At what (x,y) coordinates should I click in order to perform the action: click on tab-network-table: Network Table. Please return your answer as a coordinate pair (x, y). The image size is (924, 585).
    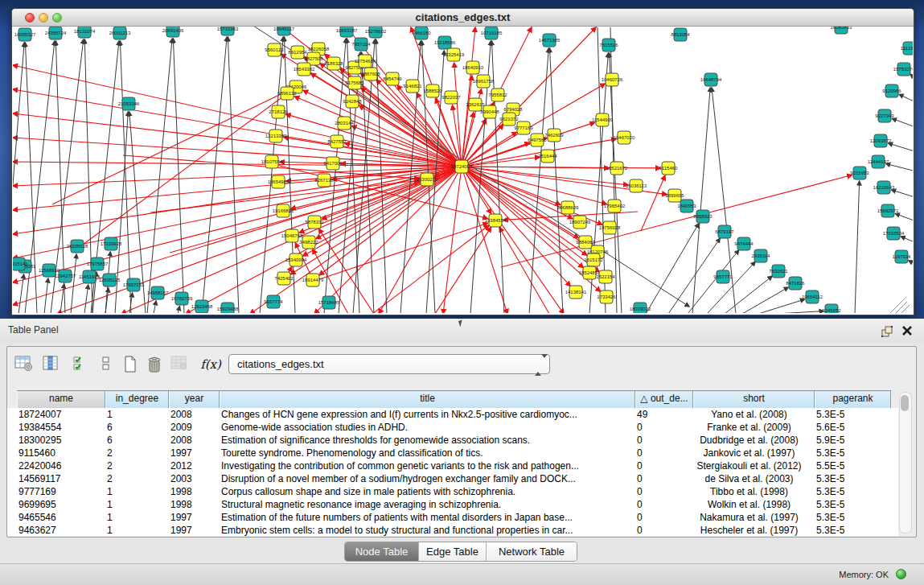
    Looking at the image, I should click on (532, 552).